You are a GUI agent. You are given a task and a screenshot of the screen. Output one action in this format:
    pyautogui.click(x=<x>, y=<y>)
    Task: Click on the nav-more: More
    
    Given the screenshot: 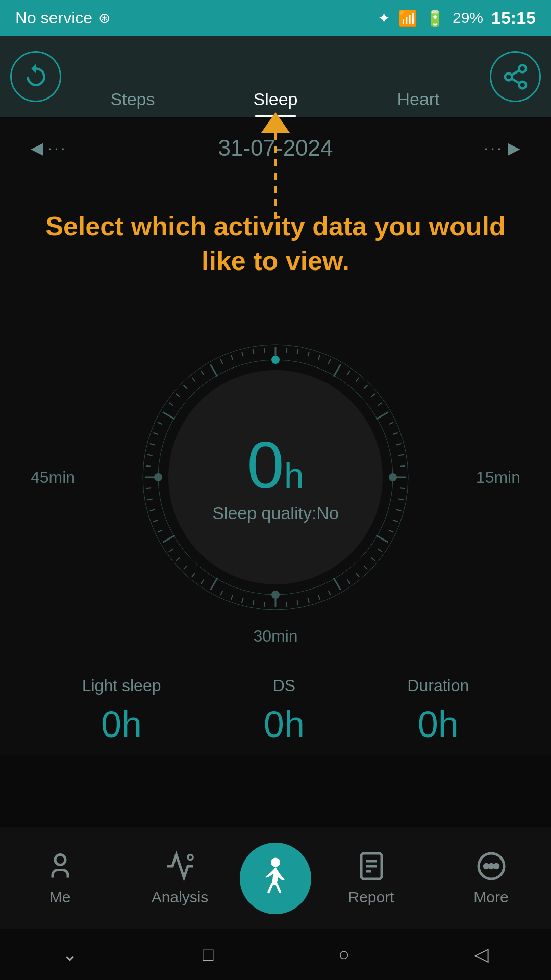 What is the action you would take?
    pyautogui.click(x=491, y=878)
    